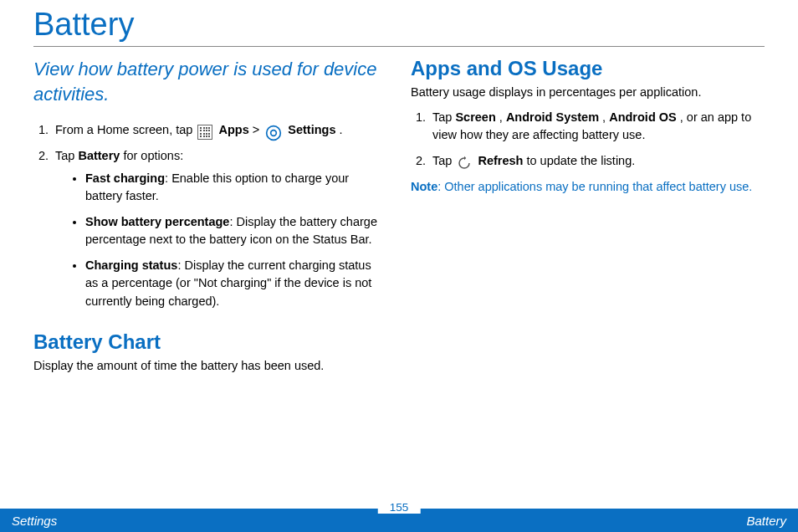  Describe the element at coordinates (399, 25) in the screenshot. I see `page-title: Battery` at that location.